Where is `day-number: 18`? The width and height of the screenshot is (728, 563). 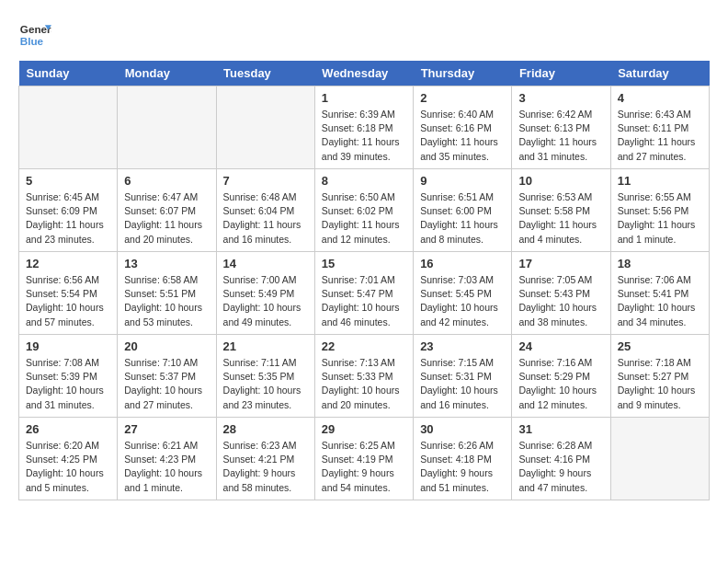 day-number: 18 is located at coordinates (660, 263).